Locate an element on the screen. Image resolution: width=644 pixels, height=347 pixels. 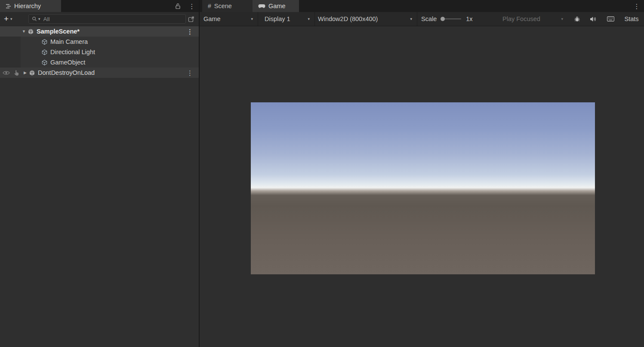
stats-toggle: Stats is located at coordinates (632, 19).